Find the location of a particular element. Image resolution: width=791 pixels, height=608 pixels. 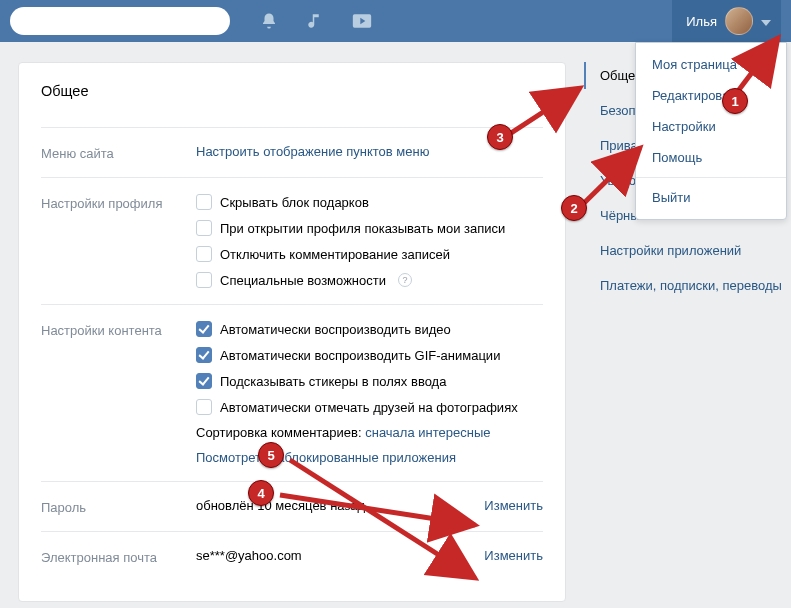

chk-show-posts: При открытии профиля показывать мои запи… is located at coordinates (370, 228).